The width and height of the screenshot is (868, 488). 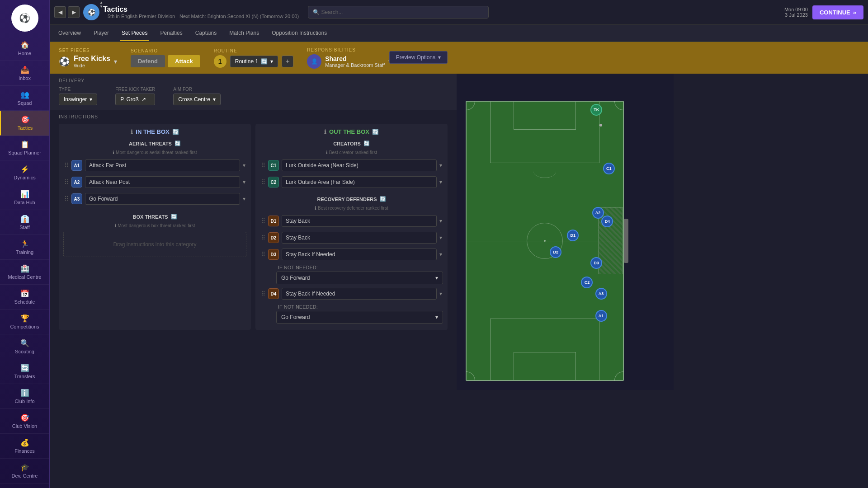 I want to click on drag-handle-a3: ⠿, so click(x=66, y=199).